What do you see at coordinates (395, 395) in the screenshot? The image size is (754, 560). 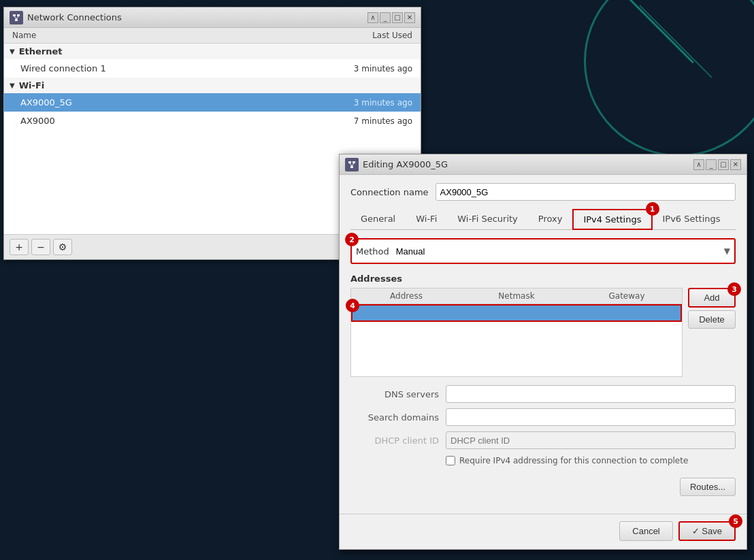 I see `dns-servers-label: DNS servers` at bounding box center [395, 395].